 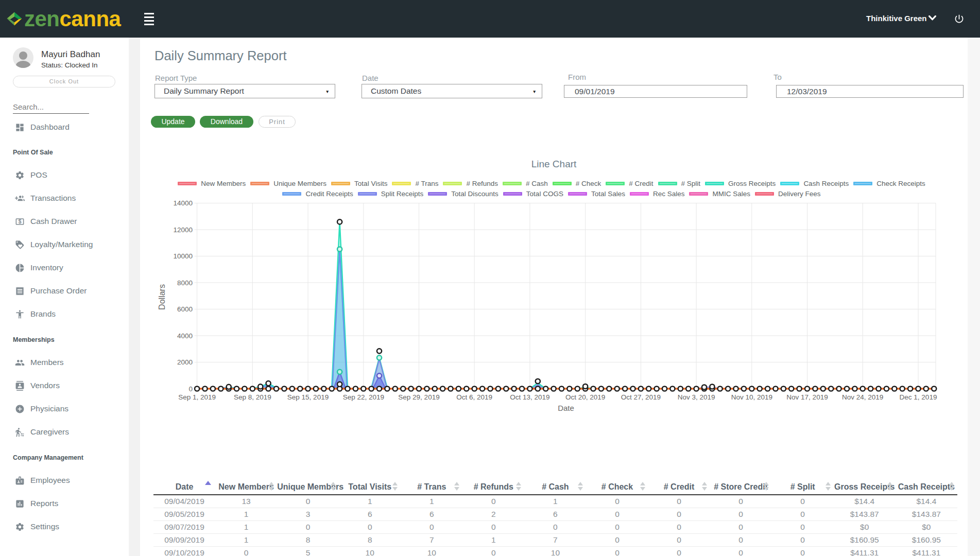 What do you see at coordinates (185, 336) in the screenshot?
I see `svg-text: 4000` at bounding box center [185, 336].